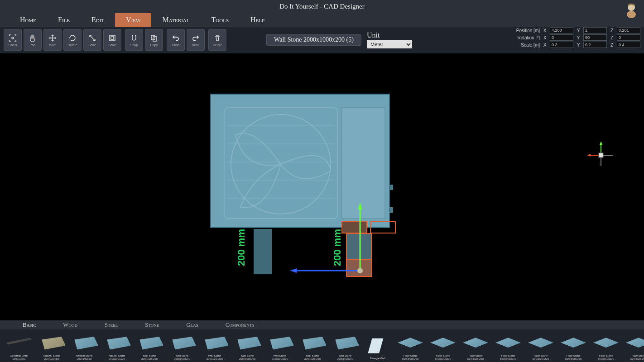  Describe the element at coordinates (629, 30) in the screenshot. I see `position-z-input` at that location.